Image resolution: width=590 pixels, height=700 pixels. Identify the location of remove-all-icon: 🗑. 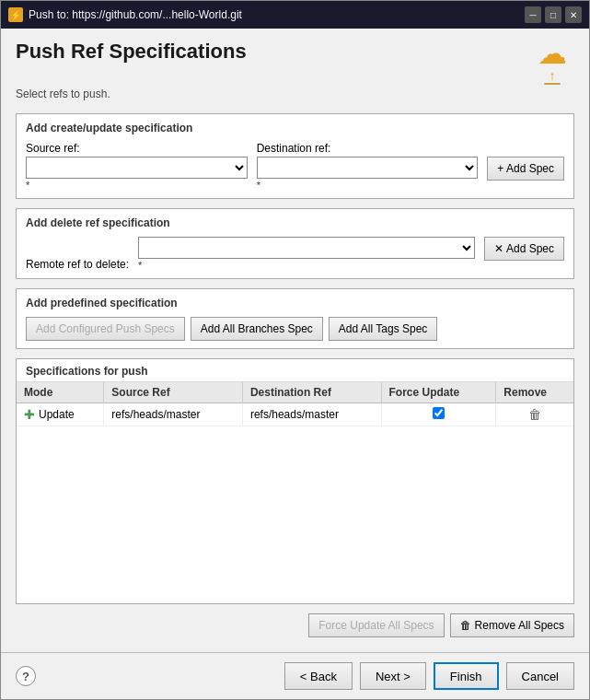
(466, 625).